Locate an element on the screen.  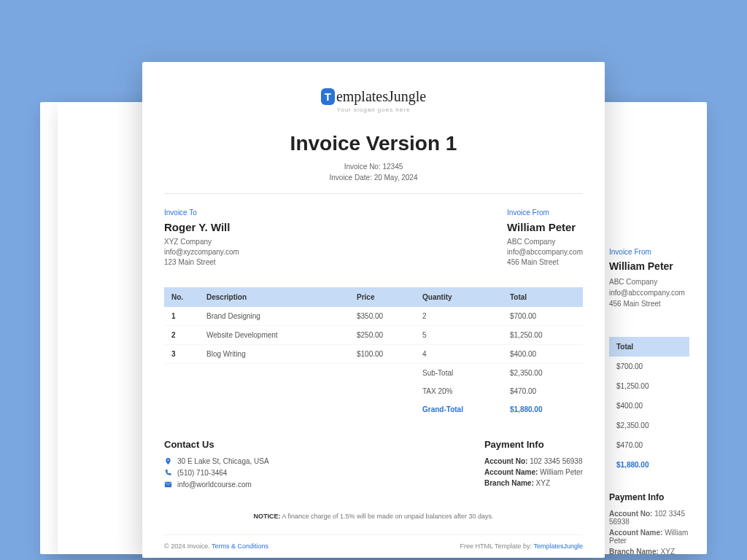
copyright: © 2024 Invoice. is located at coordinates (187, 546).